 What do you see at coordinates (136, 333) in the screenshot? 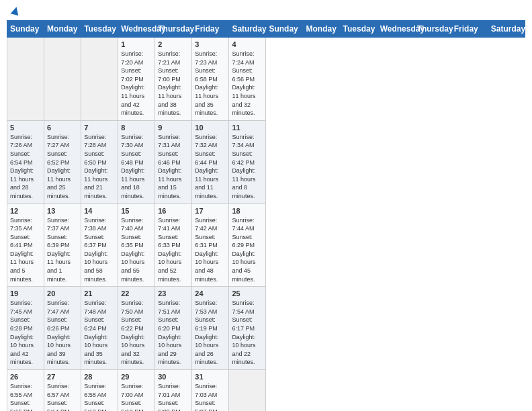
I see `day-info: Sunrise: 7:50 AM Sunset: 6:22 PM Dayligh…` at bounding box center [136, 333].